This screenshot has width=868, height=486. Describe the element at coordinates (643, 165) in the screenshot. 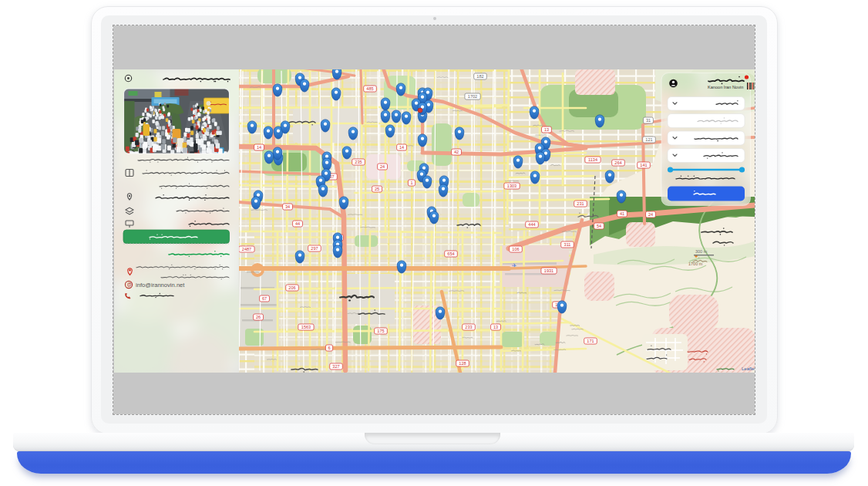

I see `svg-text: 141` at that location.